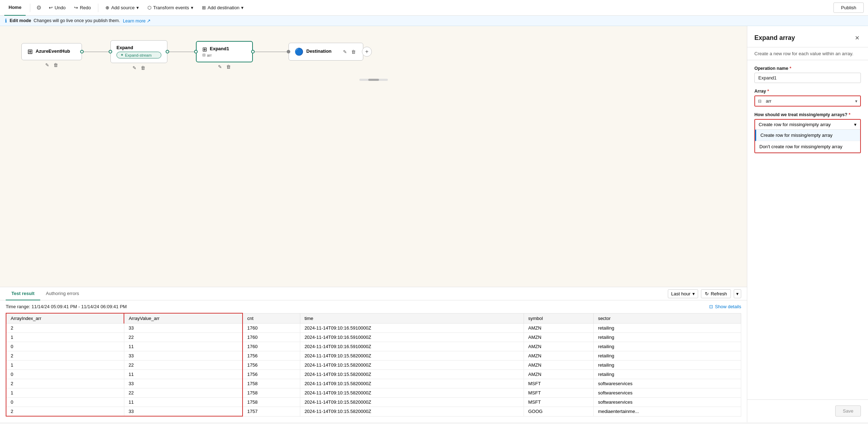 This screenshot has height=424, width=868. I want to click on table-cell: 33, so click(183, 384).